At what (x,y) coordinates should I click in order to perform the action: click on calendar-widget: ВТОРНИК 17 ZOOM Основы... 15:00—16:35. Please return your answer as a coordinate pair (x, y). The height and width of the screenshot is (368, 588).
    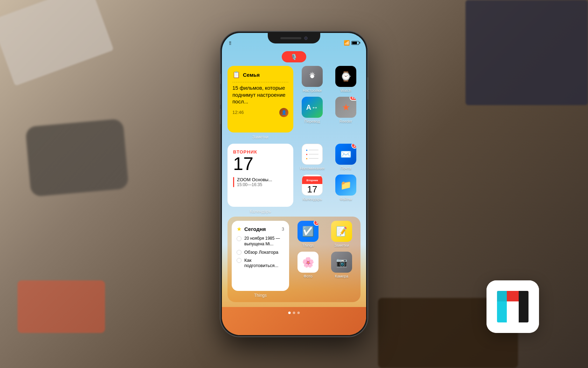
    Looking at the image, I should click on (260, 175).